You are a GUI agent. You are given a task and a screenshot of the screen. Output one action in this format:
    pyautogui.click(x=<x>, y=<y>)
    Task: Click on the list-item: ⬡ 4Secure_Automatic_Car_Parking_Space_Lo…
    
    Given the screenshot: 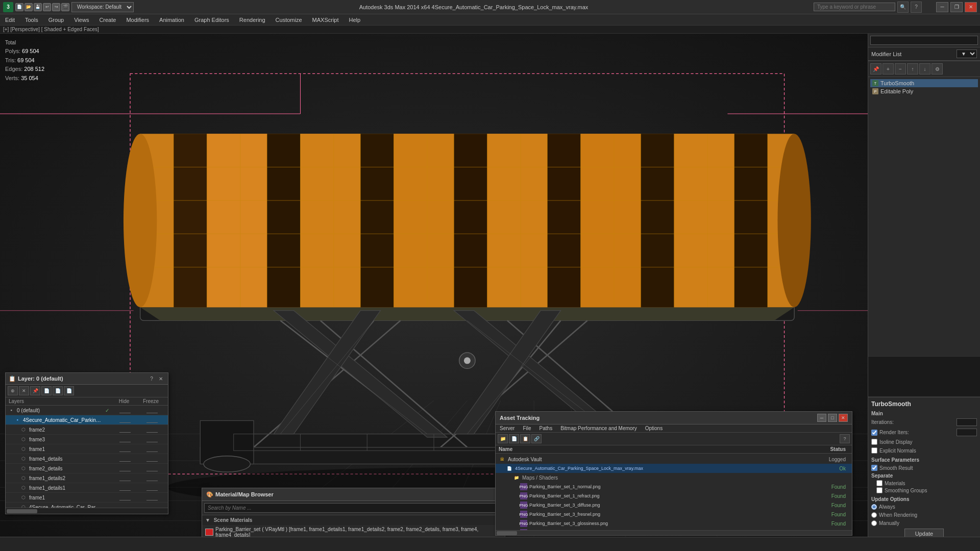 What is the action you would take?
    pyautogui.click(x=87, y=505)
    